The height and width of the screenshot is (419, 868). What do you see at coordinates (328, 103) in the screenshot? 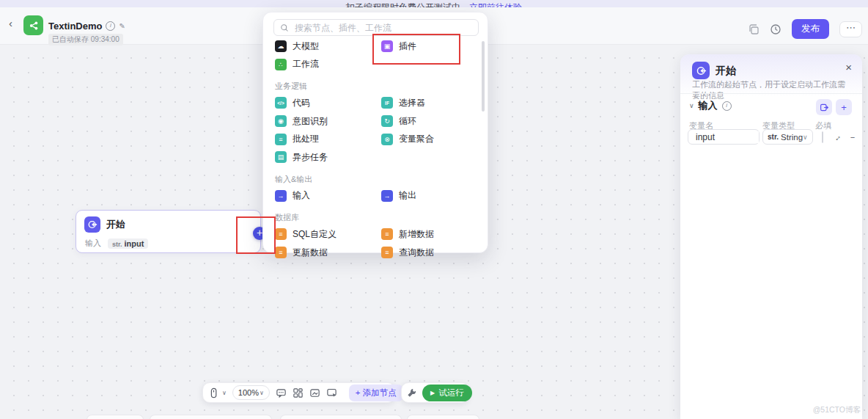
I see `popup-item-code: </>代码` at bounding box center [328, 103].